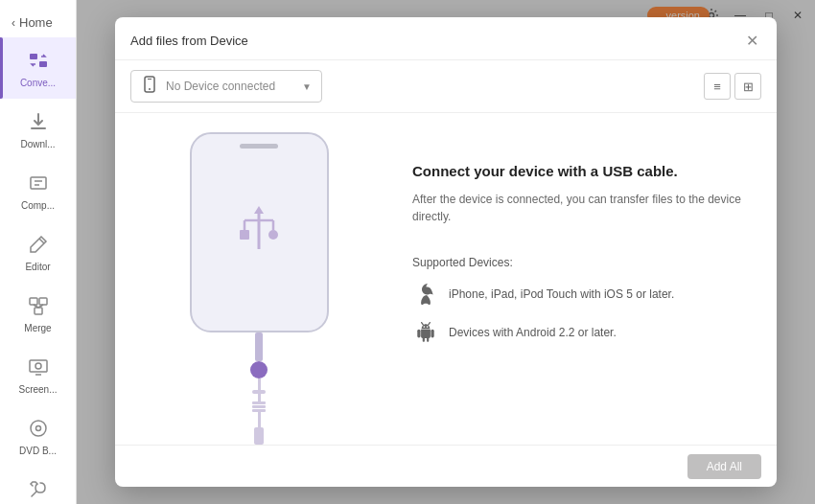  Describe the element at coordinates (580, 171) in the screenshot. I see `connect-title: Connect your device with a USB cable.` at that location.